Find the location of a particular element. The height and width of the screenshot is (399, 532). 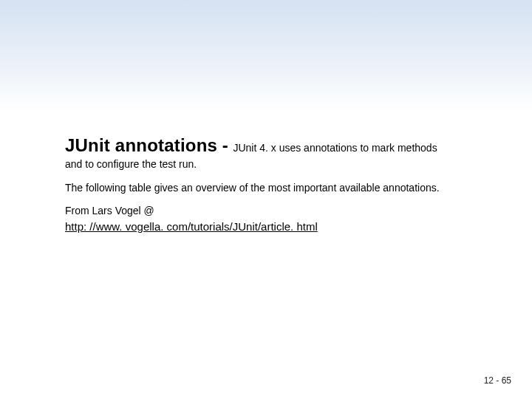

subtitle-inline: JUnit 4. x uses annotations to mark meth… is located at coordinates (335, 148).